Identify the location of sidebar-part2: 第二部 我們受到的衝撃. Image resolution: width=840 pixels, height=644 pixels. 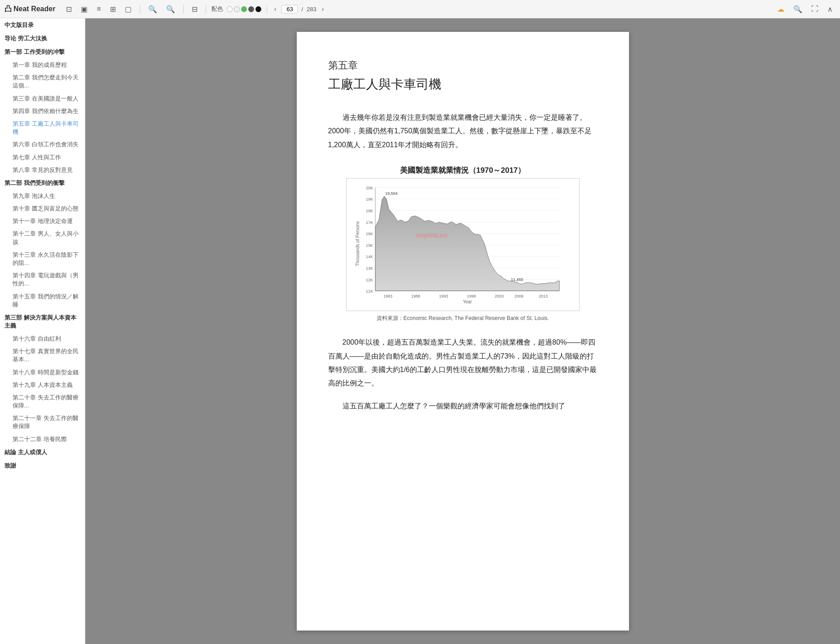
(42, 183).